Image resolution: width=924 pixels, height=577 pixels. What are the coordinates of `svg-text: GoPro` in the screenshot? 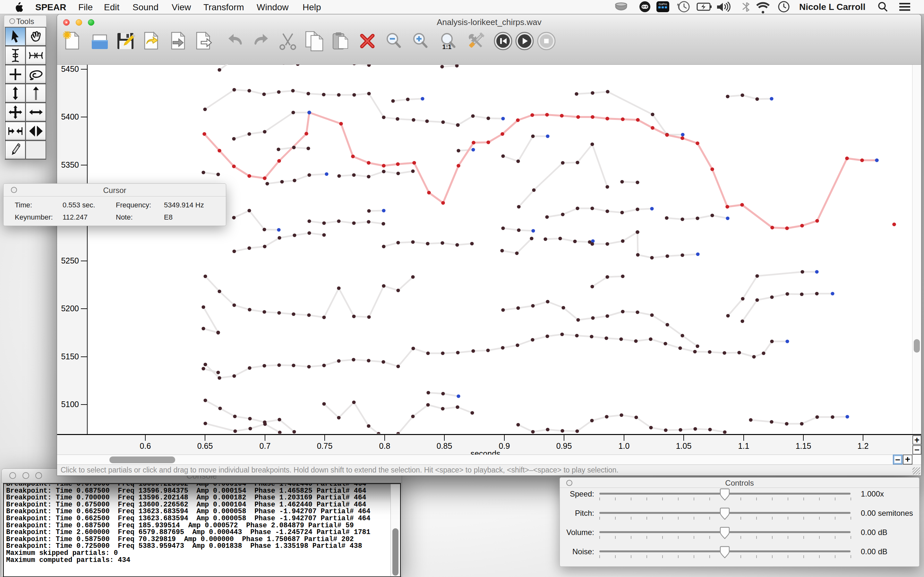 It's located at (663, 4).